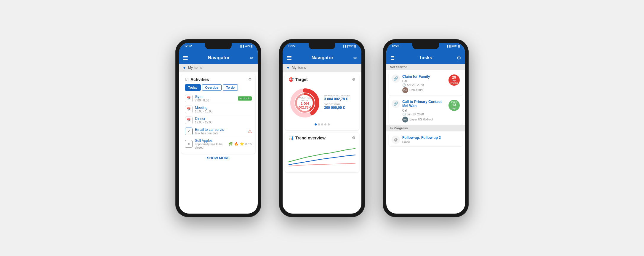 The height and width of the screenshot is (256, 644). I want to click on avatar-call: BU, so click(405, 120).